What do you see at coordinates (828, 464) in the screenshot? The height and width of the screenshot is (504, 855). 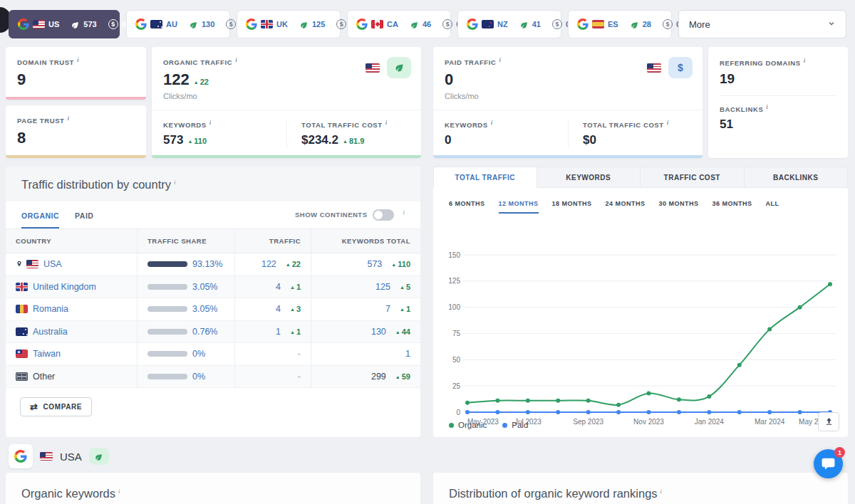 I see `chat-widget-button: 1` at bounding box center [828, 464].